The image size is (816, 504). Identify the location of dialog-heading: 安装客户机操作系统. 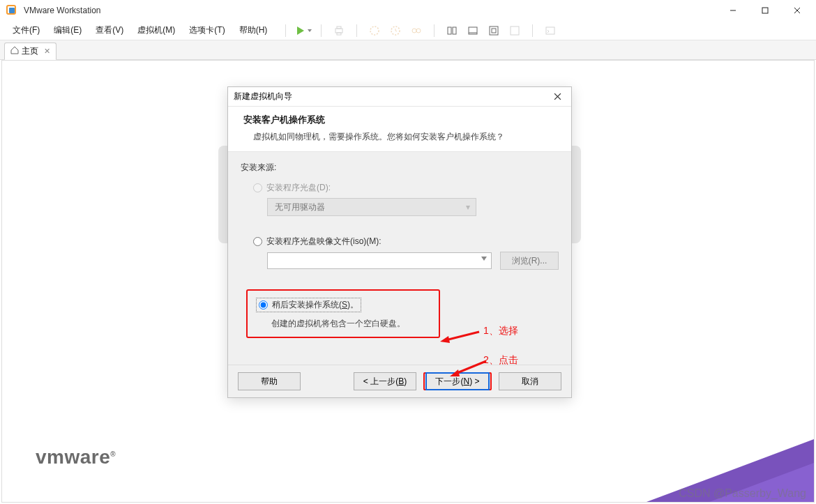
(400, 120).